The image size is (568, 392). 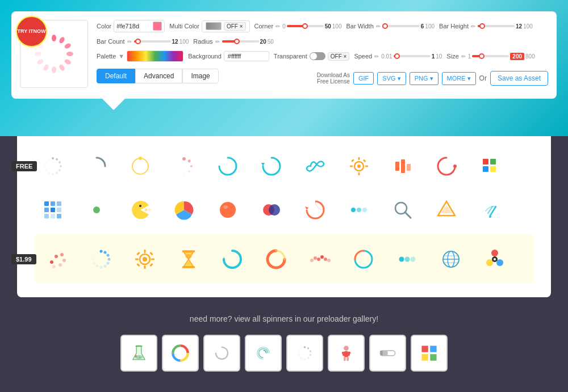 What do you see at coordinates (247, 56) in the screenshot?
I see `background-input` at bounding box center [247, 56].